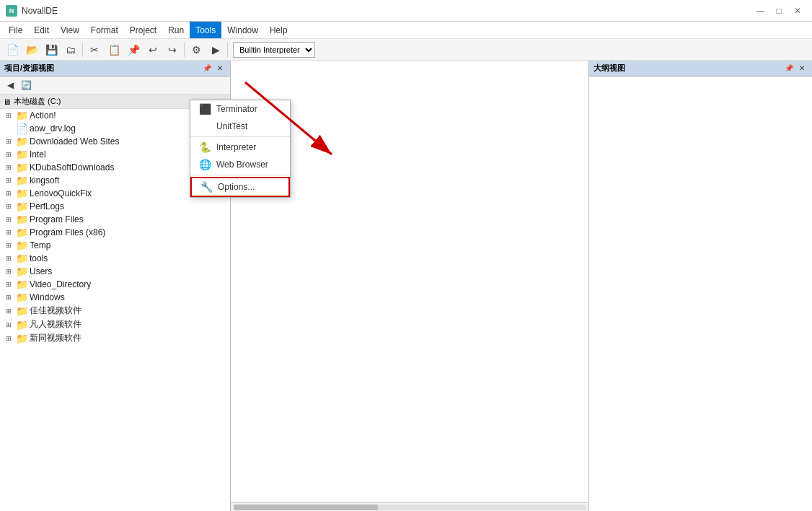 The height and width of the screenshot is (511, 812). I want to click on menu-item-options: 🔧 Options..., so click(240, 187).